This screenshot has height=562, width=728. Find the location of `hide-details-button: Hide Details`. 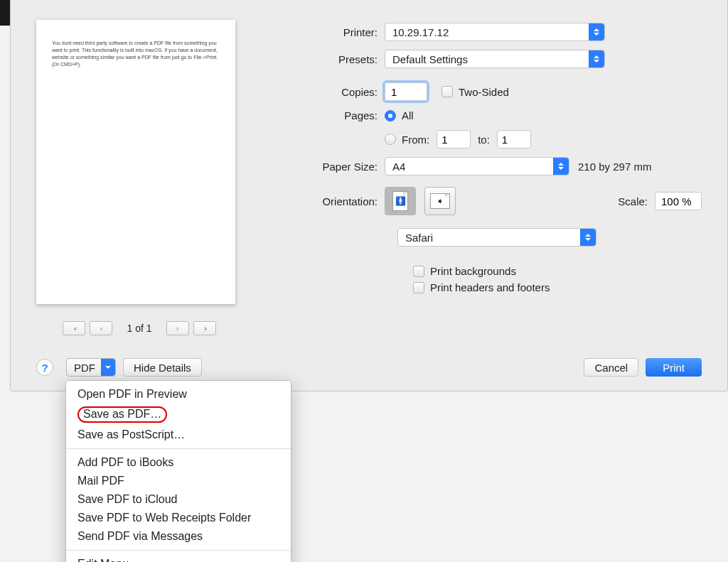

hide-details-button: Hide Details is located at coordinates (162, 367).